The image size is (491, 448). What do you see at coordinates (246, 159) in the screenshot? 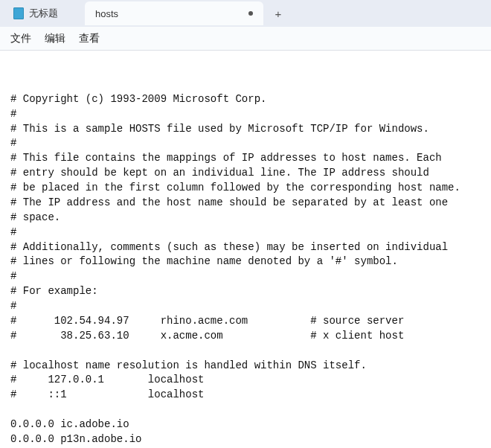
I see `editor-line: # This file contains the mappings of IP …` at bounding box center [246, 159].